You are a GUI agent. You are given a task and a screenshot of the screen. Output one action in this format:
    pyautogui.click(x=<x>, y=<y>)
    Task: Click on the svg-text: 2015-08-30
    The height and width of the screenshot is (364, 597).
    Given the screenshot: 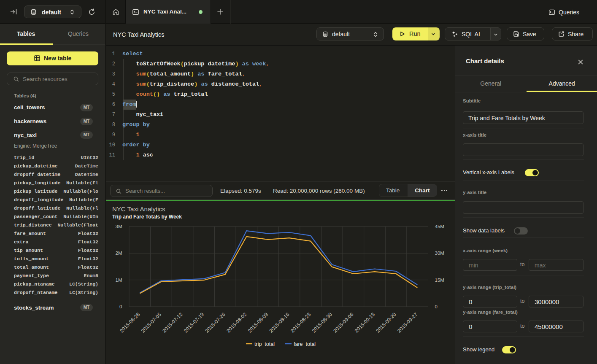 What is the action you would take?
    pyautogui.click(x=322, y=323)
    